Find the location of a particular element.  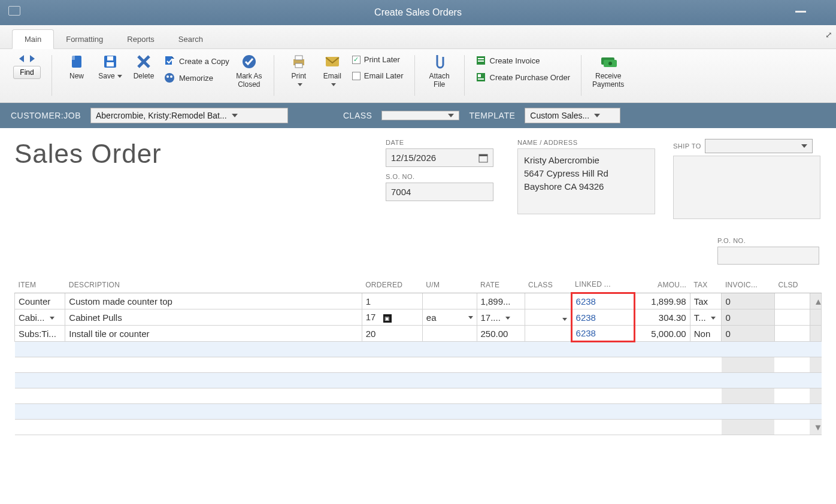

cell-amount: 1,899.98 is located at coordinates (662, 302).